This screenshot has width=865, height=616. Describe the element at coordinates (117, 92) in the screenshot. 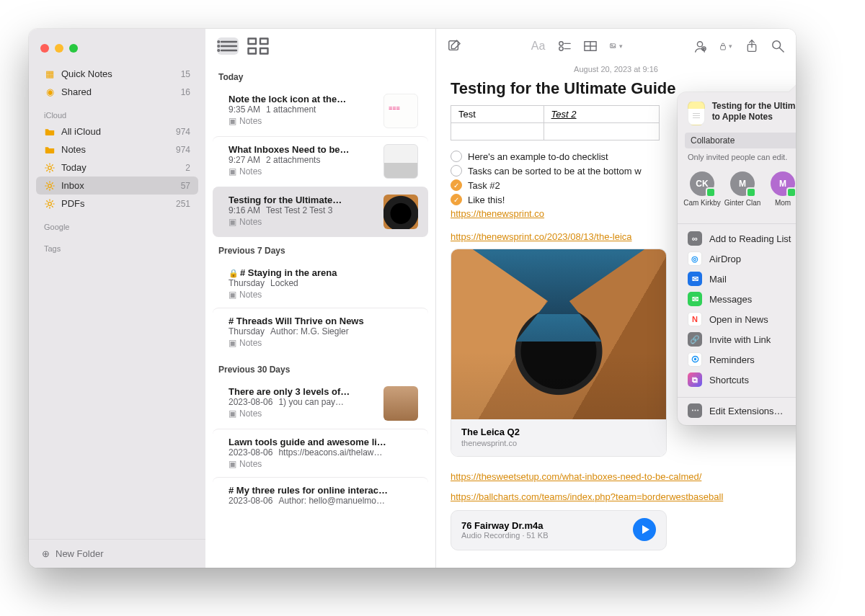

I see `sidebar-shared: ◉ Shared 16` at that location.